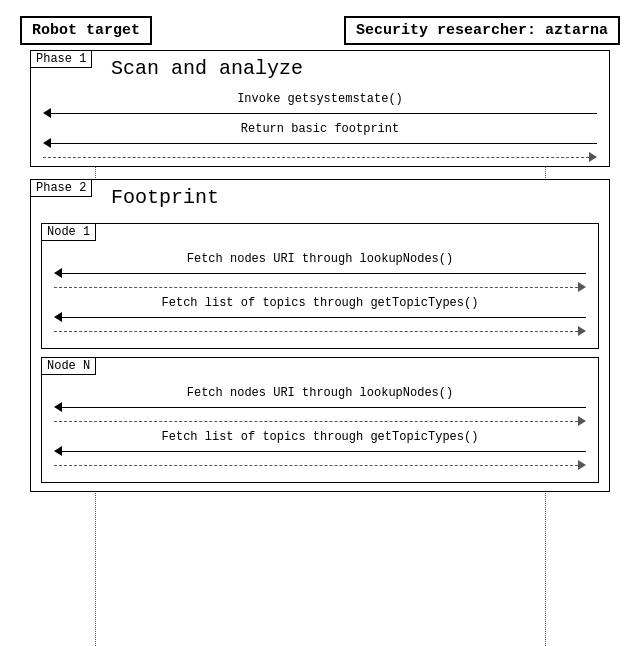 Image resolution: width=640 pixels, height=646 pixels. What do you see at coordinates (320, 451) in the screenshot?
I see `nodeN-arrow3-solid` at bounding box center [320, 451].